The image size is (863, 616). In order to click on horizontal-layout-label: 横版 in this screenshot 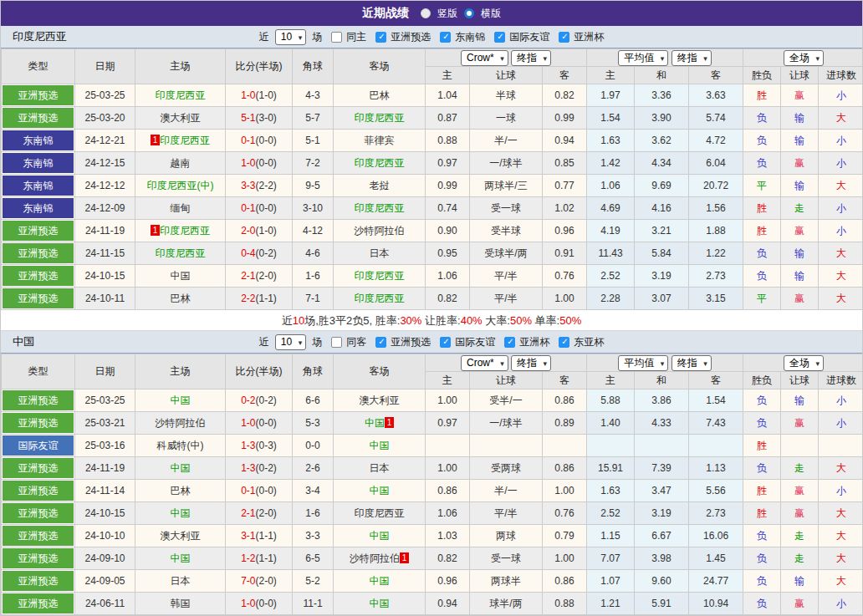, I will do `click(491, 13)`.